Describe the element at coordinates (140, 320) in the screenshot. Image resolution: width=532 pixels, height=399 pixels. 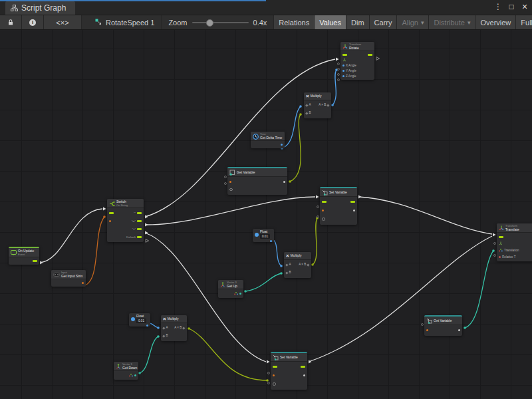
I see `node-float-lower: Float 0.01` at that location.